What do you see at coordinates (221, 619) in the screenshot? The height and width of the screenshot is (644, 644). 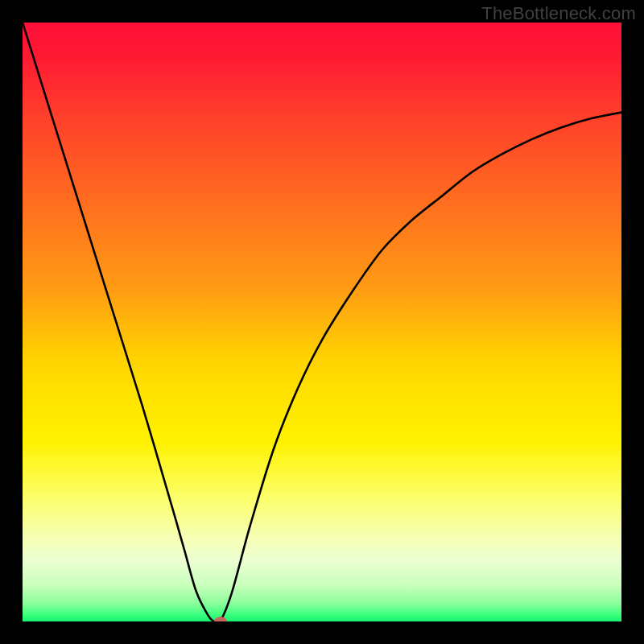 I see `optimal-point-marker` at bounding box center [221, 619].